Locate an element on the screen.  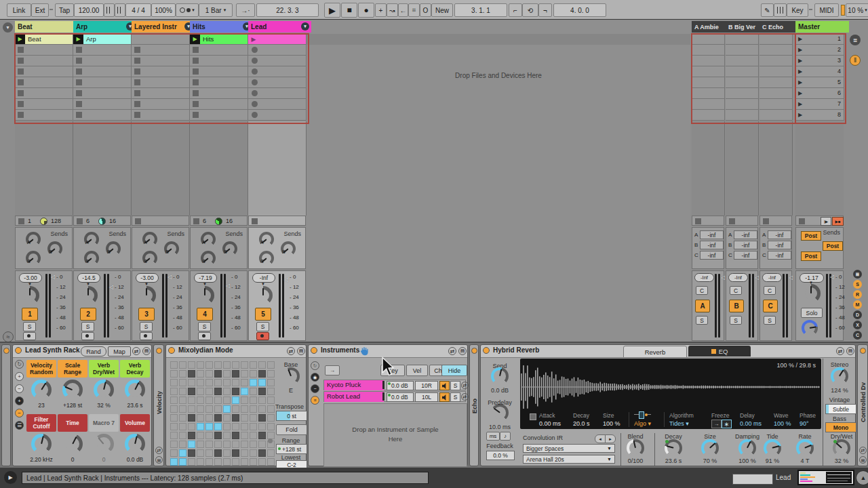
clip-play-icon: ▶ is located at coordinates (195, 39).